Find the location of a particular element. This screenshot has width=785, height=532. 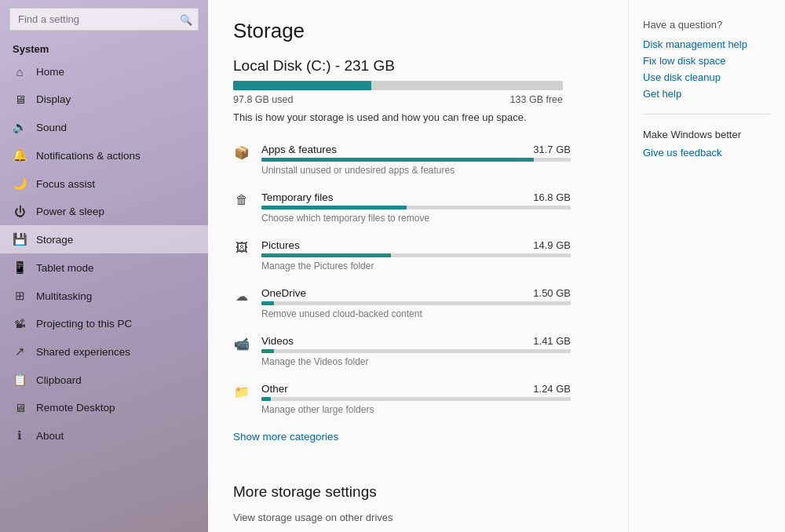

sidebar-item-notifications: 🔔 Notifications & actions is located at coordinates (104, 155).